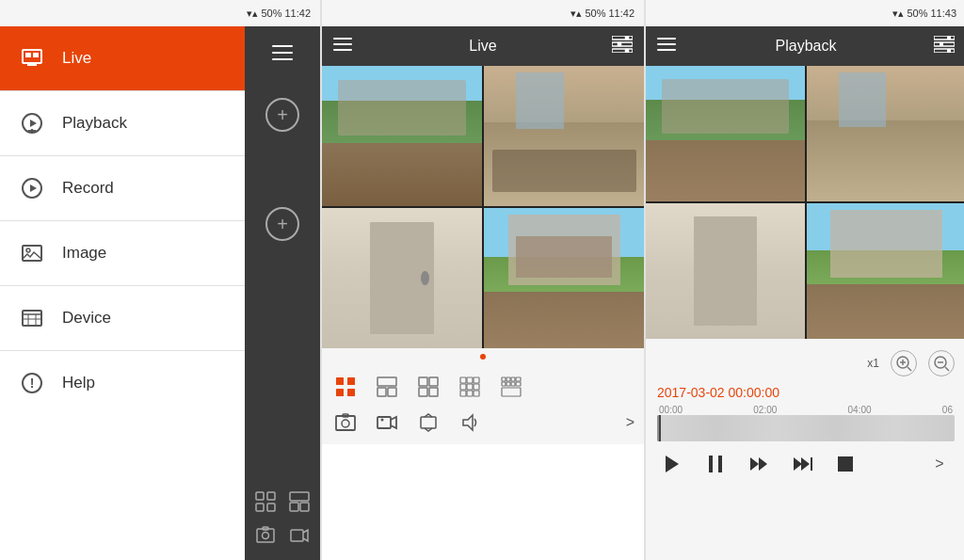 This screenshot has height=560, width=964. I want to click on more-arrow: >, so click(631, 422).